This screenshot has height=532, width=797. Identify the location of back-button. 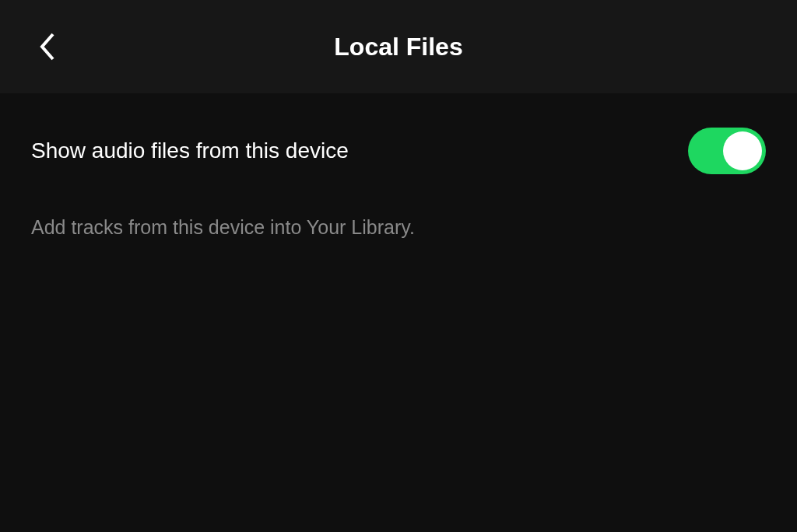
(47, 47).